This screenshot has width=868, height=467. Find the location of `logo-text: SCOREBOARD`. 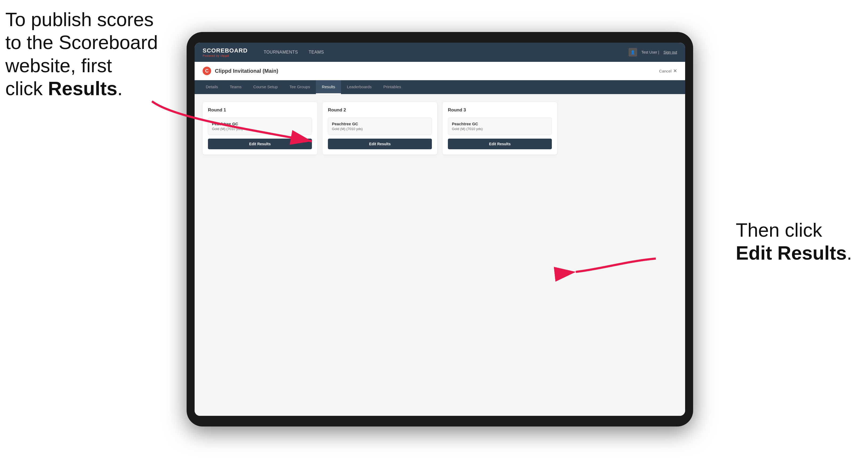

logo-text: SCOREBOARD is located at coordinates (225, 51).